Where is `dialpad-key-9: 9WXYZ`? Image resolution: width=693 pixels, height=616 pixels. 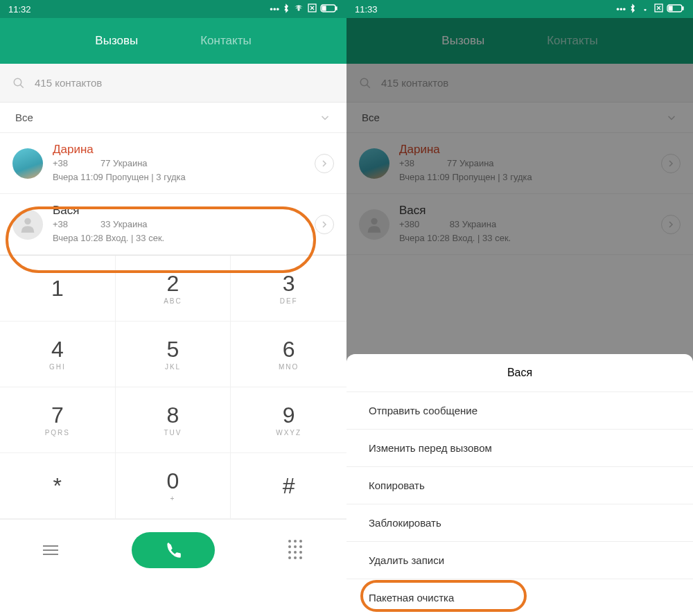 dialpad-key-9: 9WXYZ is located at coordinates (288, 420).